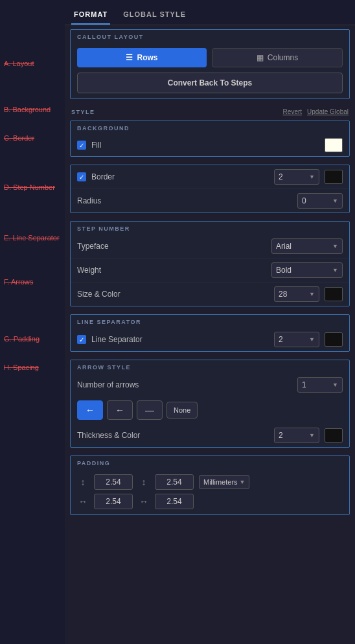 The image size is (355, 644). I want to click on padding-top-icon: ↕, so click(83, 482).